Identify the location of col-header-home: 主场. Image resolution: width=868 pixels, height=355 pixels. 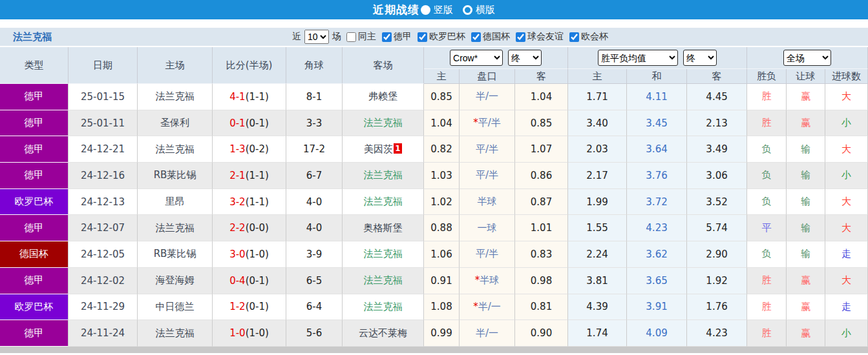
(175, 66).